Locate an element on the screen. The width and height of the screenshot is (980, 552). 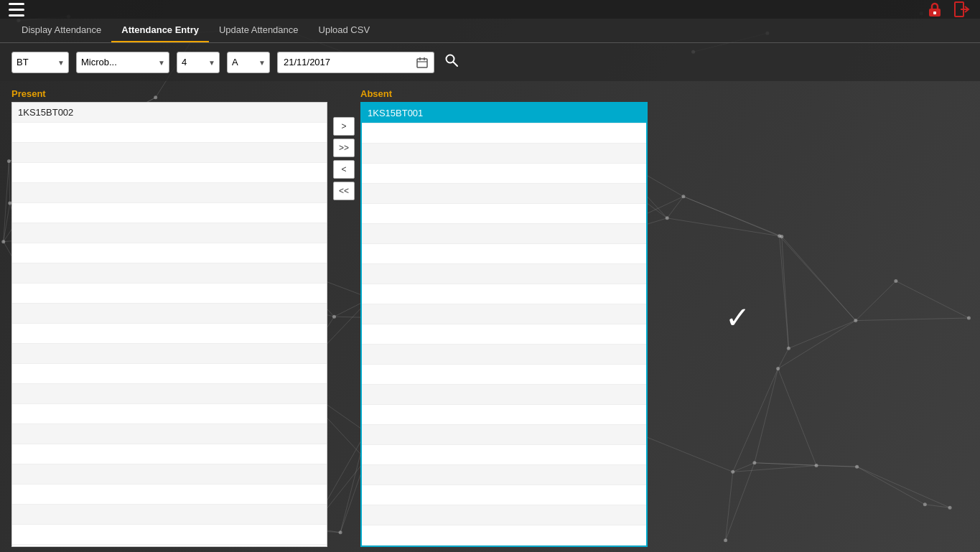
absent-label: Absent is located at coordinates (504, 93).